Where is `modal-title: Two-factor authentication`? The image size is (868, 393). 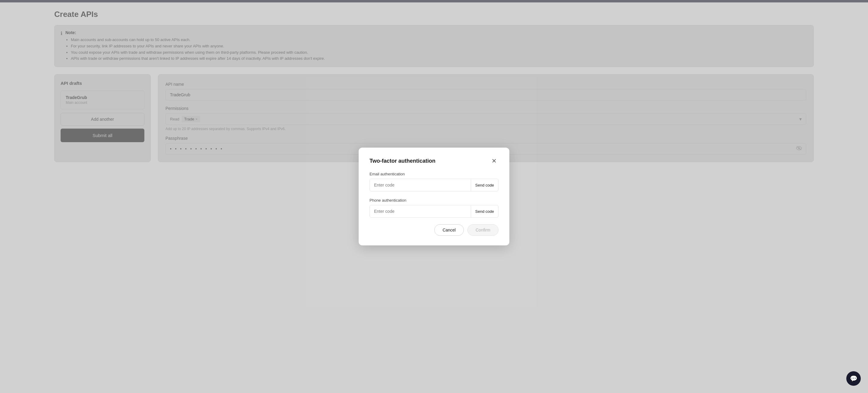
modal-title: Two-factor authentication is located at coordinates (402, 161).